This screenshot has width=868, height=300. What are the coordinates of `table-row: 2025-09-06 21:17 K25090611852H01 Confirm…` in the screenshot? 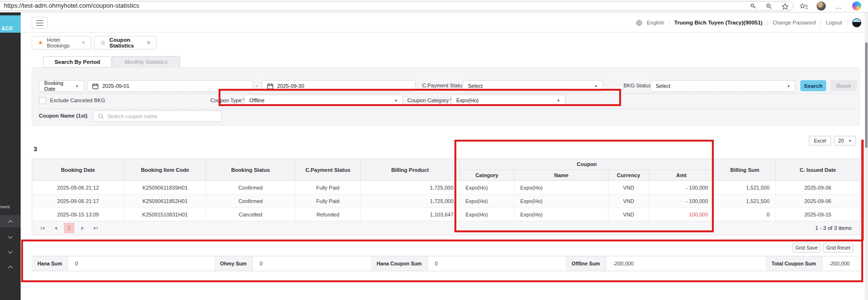 It's located at (446, 201).